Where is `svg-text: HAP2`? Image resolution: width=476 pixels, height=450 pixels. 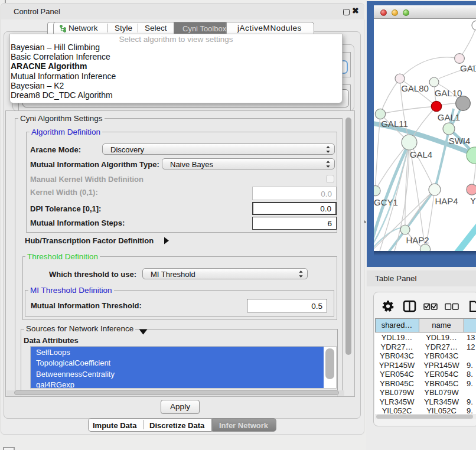
svg-text: HAP2 is located at coordinates (417, 240).